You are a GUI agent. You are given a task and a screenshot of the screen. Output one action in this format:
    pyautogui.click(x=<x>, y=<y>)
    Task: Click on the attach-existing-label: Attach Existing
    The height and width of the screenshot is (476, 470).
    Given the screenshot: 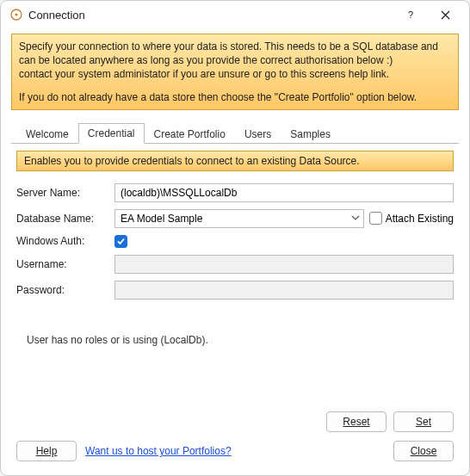 What is the action you would take?
    pyautogui.click(x=420, y=219)
    